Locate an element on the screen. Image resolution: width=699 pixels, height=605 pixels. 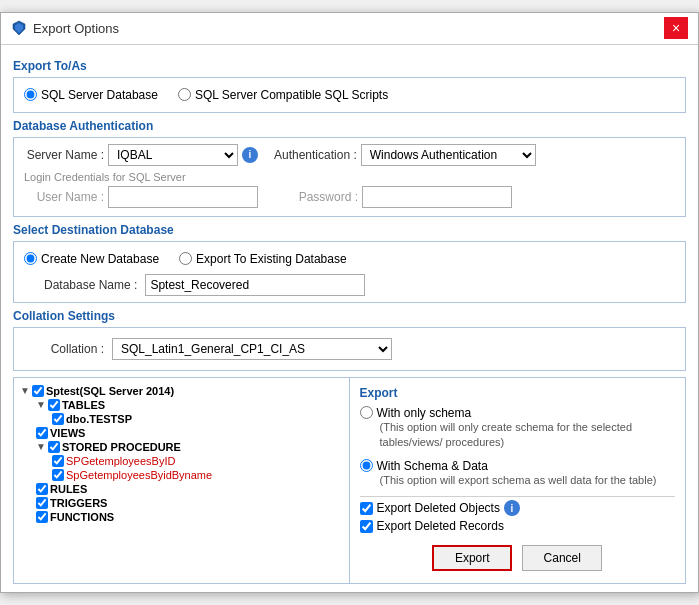
server-right: Authentication : Windows Authentication … is located at coordinates (405, 155).